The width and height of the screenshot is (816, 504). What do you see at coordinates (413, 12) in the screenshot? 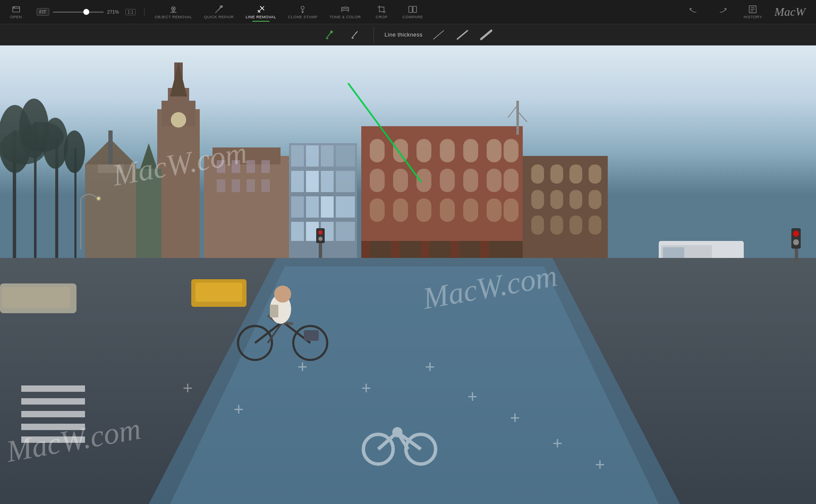
I see `tool-compare: COMPARE` at bounding box center [413, 12].